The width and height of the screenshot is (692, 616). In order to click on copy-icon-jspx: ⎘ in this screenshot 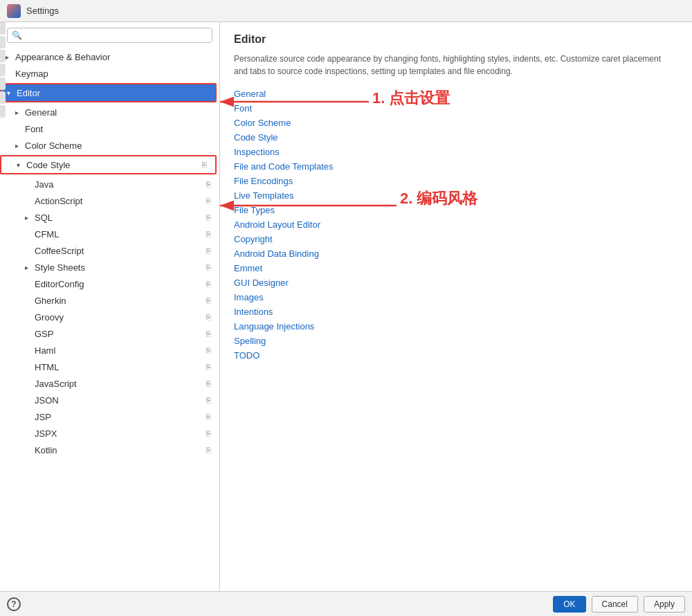, I will do `click(208, 433)`.